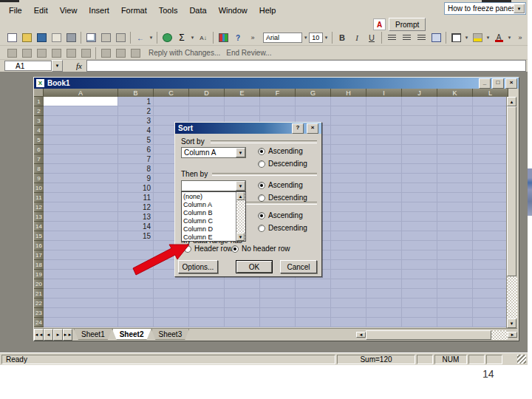 The height and width of the screenshot is (399, 532). Describe the element at coordinates (491, 256) in the screenshot. I see `cell-l17` at that location.